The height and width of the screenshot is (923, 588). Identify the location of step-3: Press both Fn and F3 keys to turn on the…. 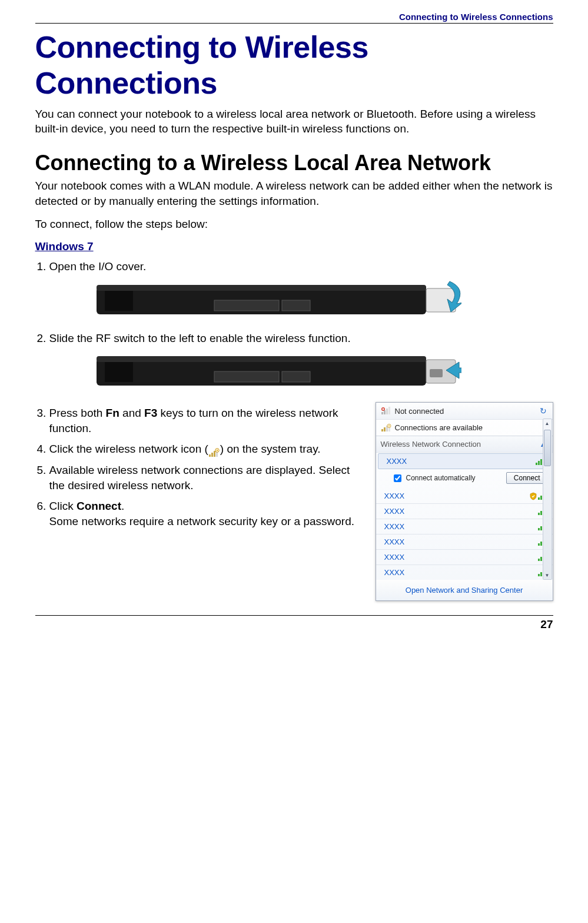
(209, 420).